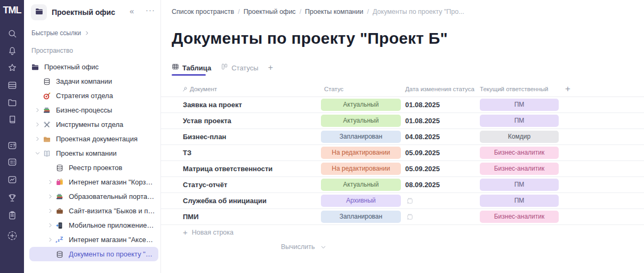 This screenshot has height=273, width=644. I want to click on space-icon-box, so click(39, 12).